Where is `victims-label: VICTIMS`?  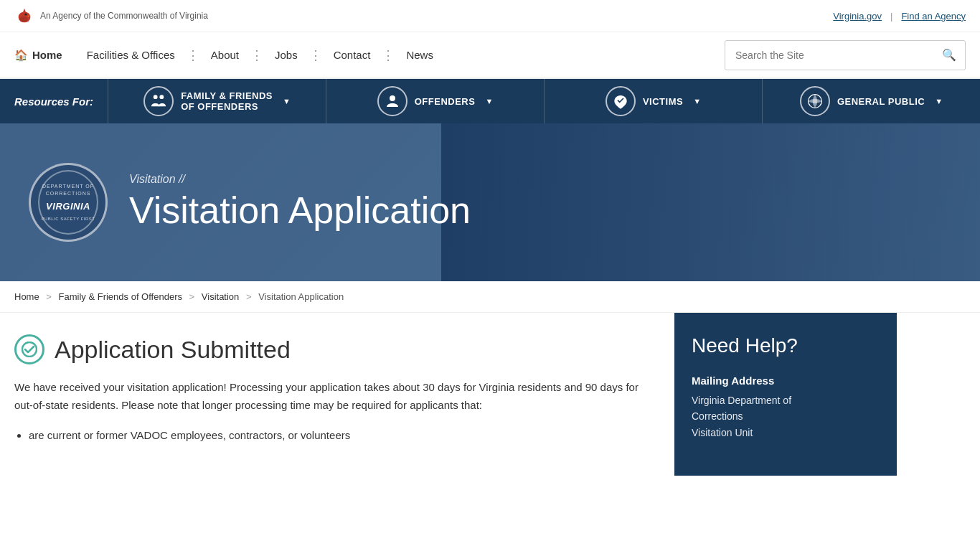 victims-label: VICTIMS is located at coordinates (663, 102).